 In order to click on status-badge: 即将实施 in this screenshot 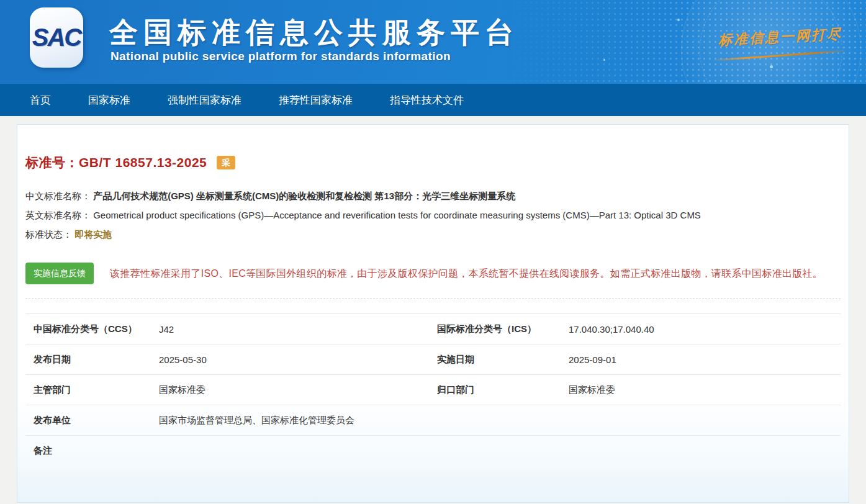, I will do `click(93, 235)`.